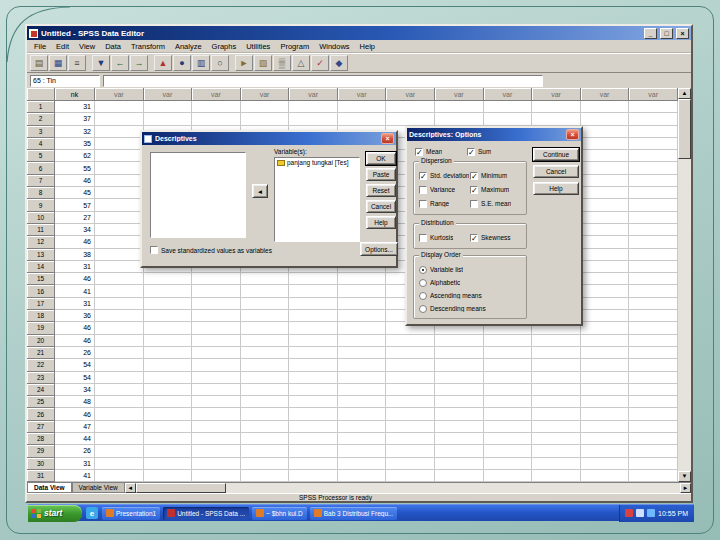 The image size is (720, 540). What do you see at coordinates (556, 154) in the screenshot?
I see `continue-button: Continue` at bounding box center [556, 154].